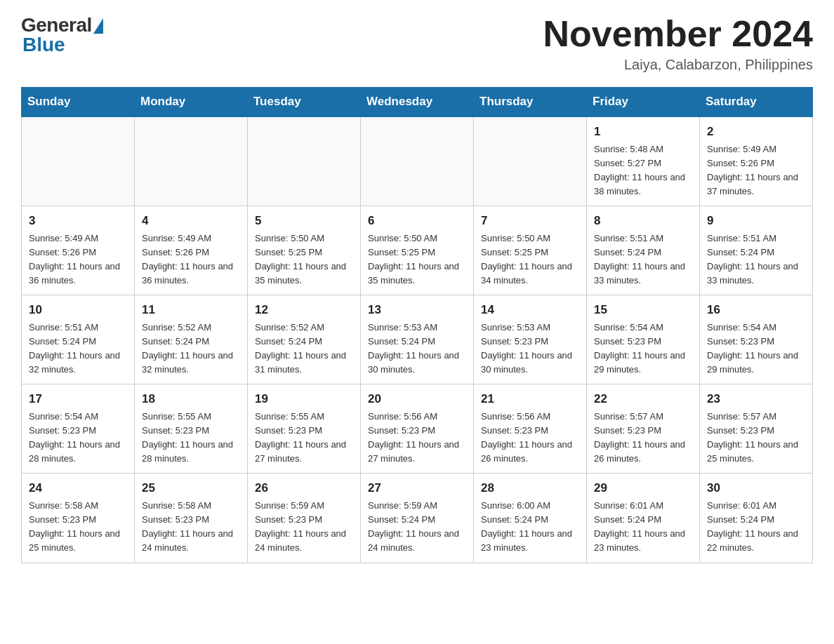 Image resolution: width=834 pixels, height=644 pixels. What do you see at coordinates (417, 349) in the screenshot?
I see `day-info: Sunrise: 5:53 AM Sunset: 5:24 PM Dayligh…` at bounding box center [417, 349].